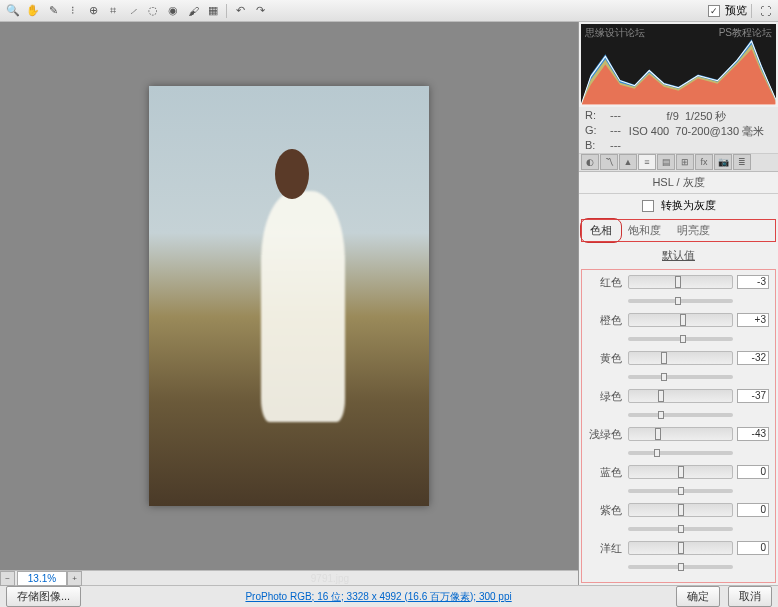 Image resolution: width=778 pixels, height=607 pixels. What do you see at coordinates (73, 11) in the screenshot?
I see `sampler-icon: ⁝` at bounding box center [73, 11].